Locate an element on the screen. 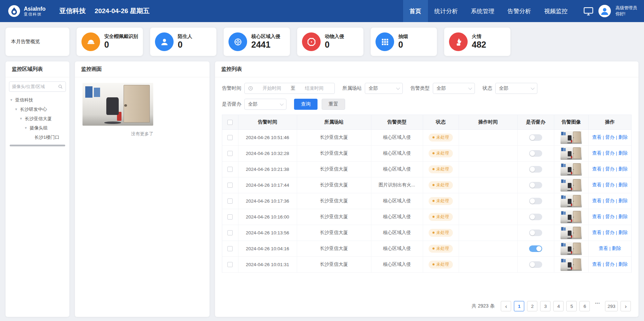 The image size is (644, 321). horizontal-scrollbar is located at coordinates (37, 146).